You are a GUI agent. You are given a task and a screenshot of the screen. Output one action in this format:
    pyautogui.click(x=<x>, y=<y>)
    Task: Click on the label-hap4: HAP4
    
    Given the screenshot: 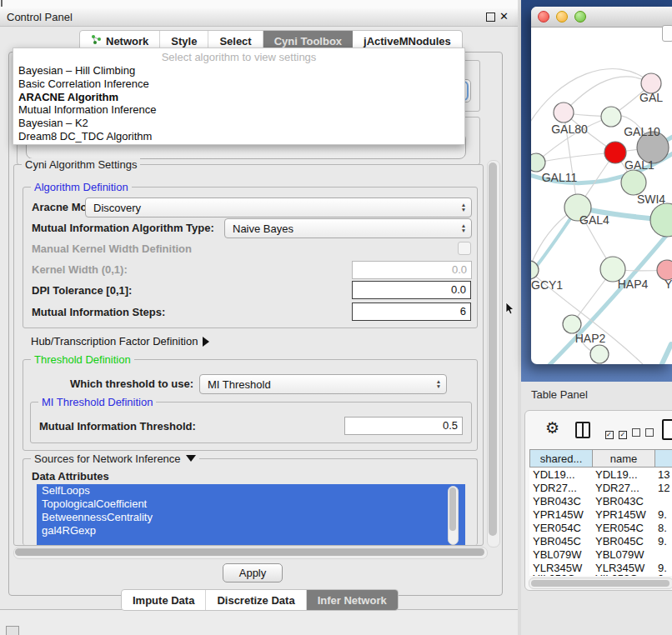 What is the action you would take?
    pyautogui.click(x=634, y=284)
    